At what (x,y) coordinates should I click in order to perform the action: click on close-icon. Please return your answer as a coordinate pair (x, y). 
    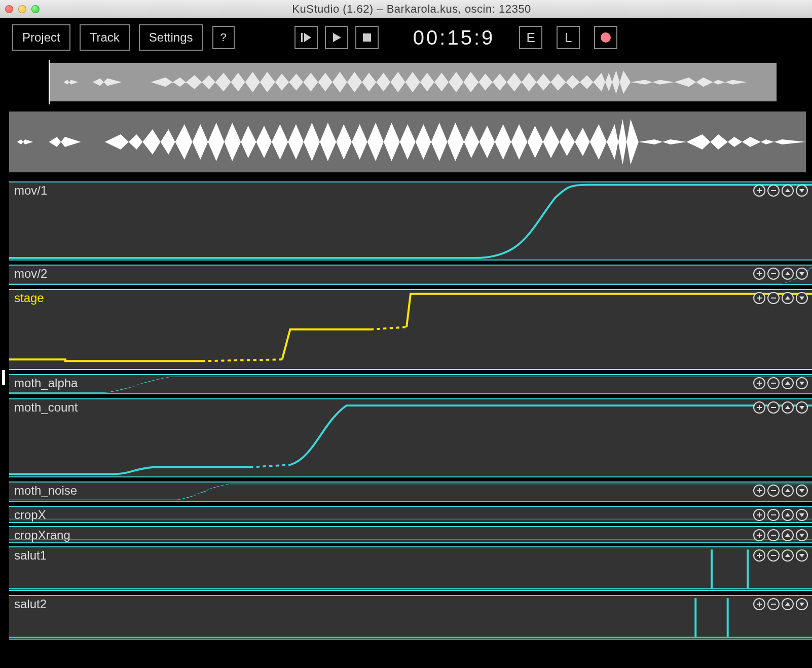
    Looking at the image, I should click on (9, 9).